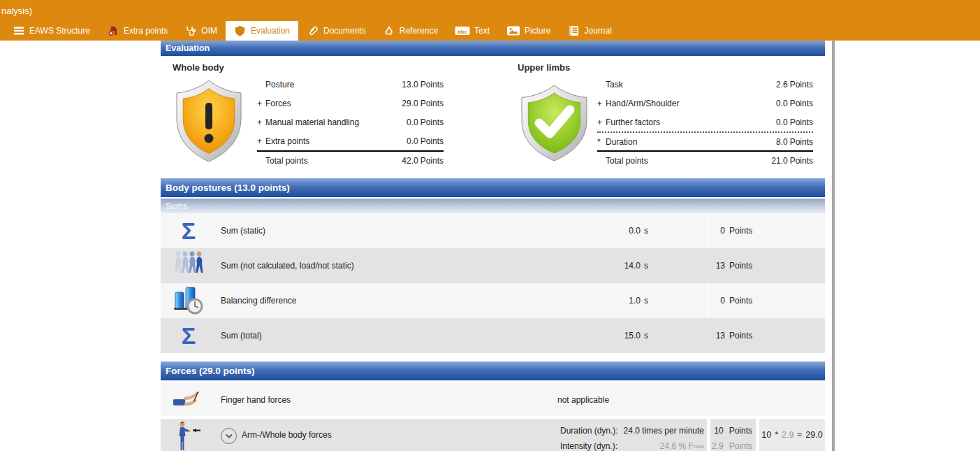 Image resolution: width=980 pixels, height=451 pixels. I want to click on chevron-down-icon, so click(229, 436).